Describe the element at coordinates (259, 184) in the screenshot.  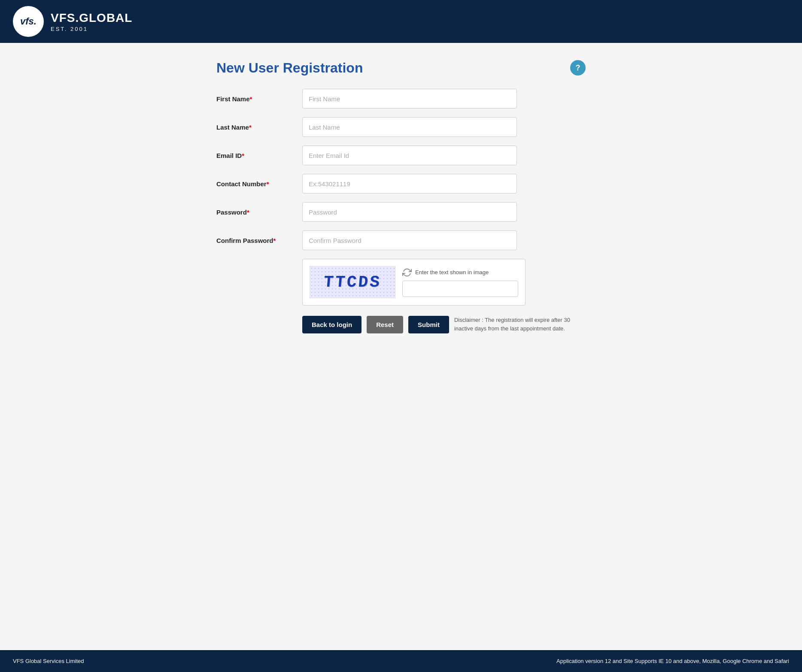
I see `contact-label: Contact Number*` at that location.